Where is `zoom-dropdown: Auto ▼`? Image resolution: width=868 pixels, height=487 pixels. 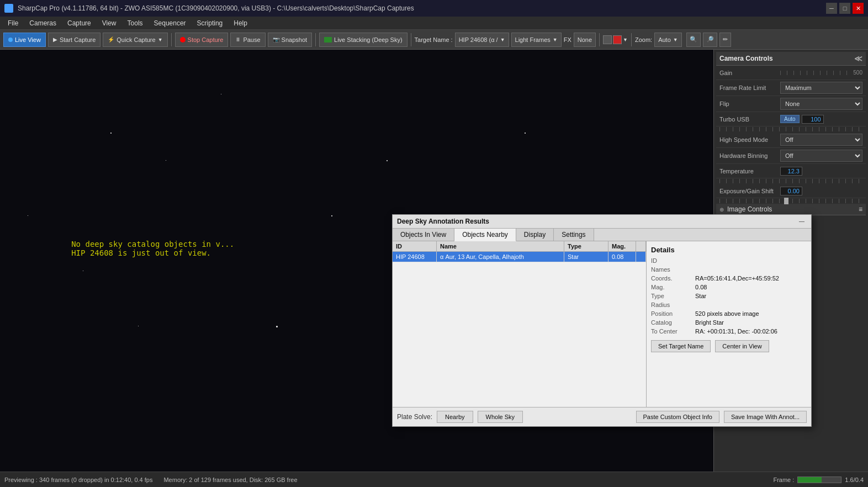
zoom-dropdown: Auto ▼ is located at coordinates (668, 40).